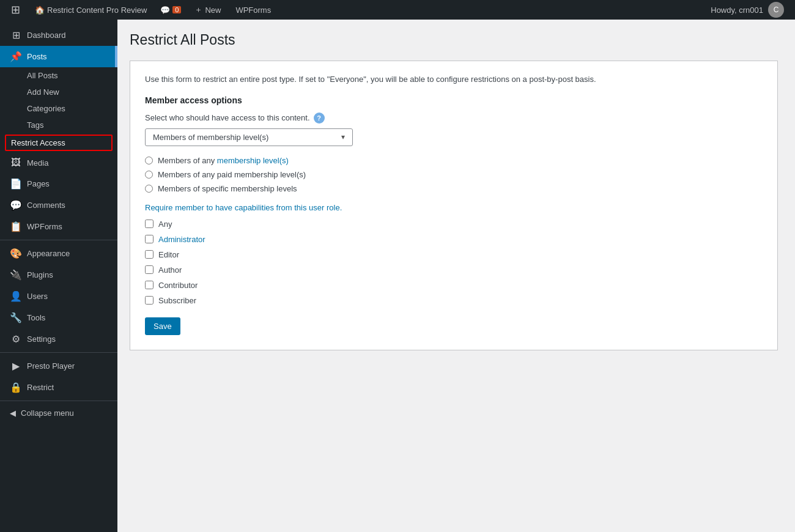 The width and height of the screenshot is (795, 532). What do you see at coordinates (178, 285) in the screenshot?
I see `checkbox-contributor-label: Contributor` at bounding box center [178, 285].